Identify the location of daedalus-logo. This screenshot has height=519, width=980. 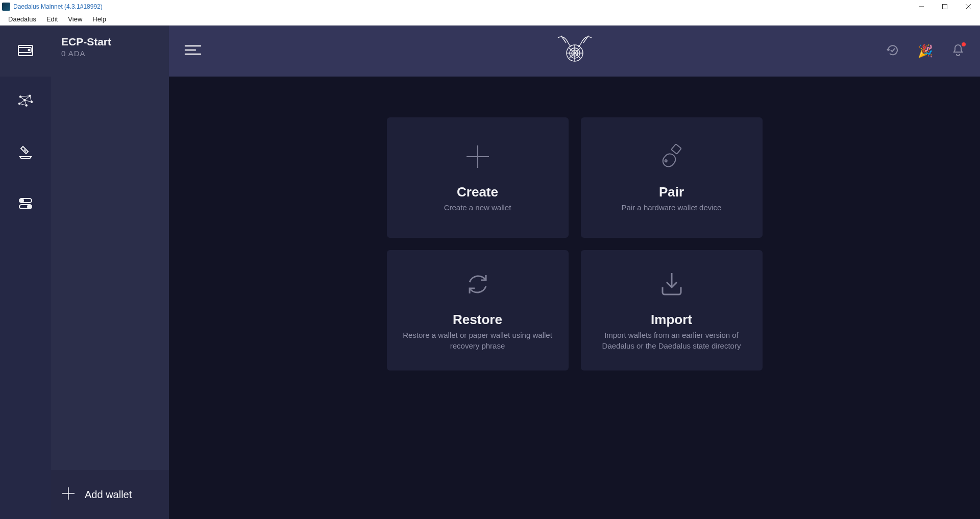
(575, 51).